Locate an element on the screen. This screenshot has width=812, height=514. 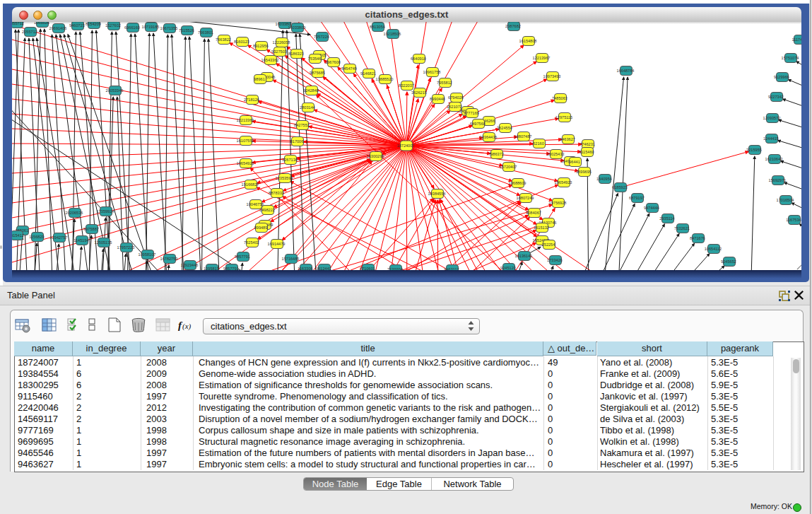
svg-text: 8454749 is located at coordinates (349, 69).